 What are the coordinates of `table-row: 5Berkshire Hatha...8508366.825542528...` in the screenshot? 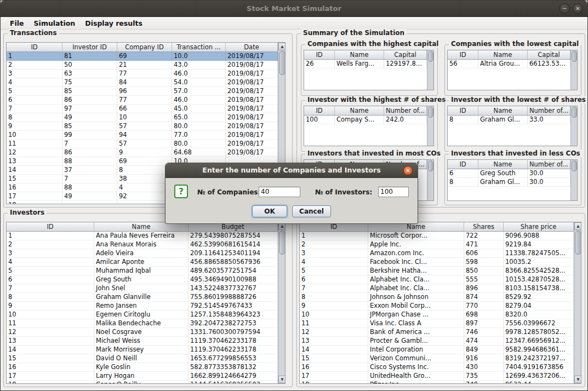 It's located at (437, 271).